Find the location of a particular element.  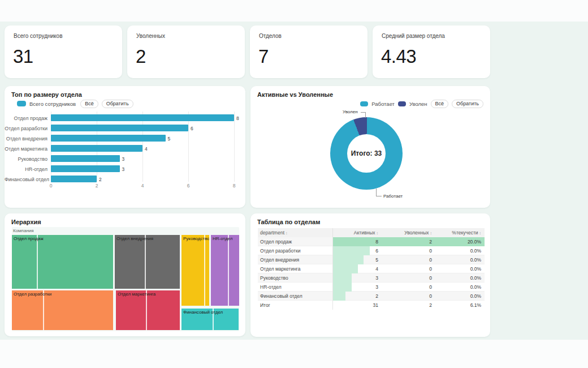

category-label: Отдел маркетинга is located at coordinates (26, 149).